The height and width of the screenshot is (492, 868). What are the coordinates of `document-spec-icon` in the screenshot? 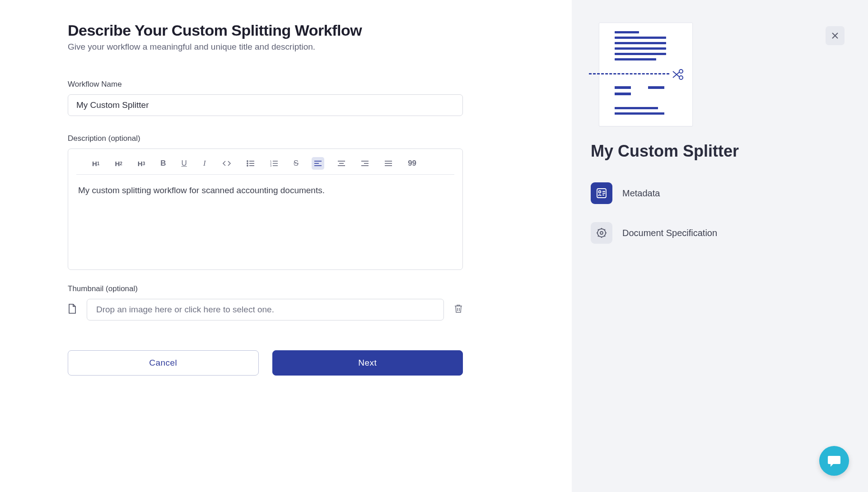 It's located at (602, 233).